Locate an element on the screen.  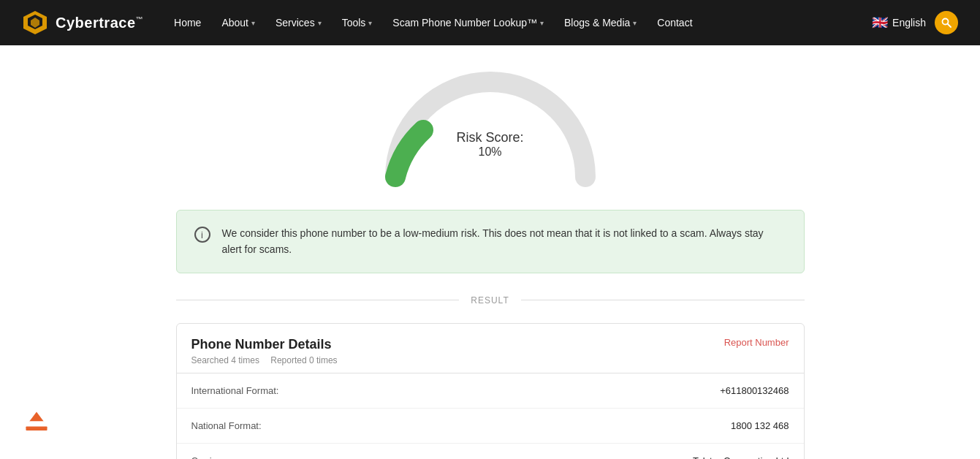
risk-score-value: 10% is located at coordinates (490, 152).